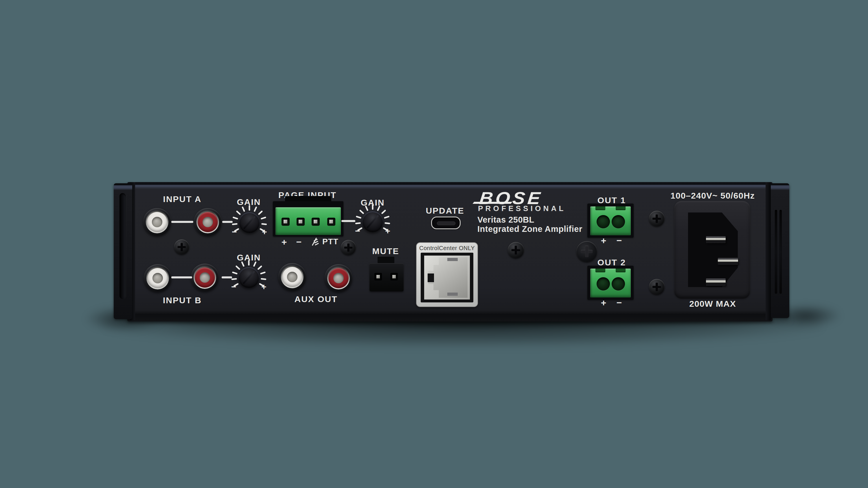 This screenshot has height=488, width=868. Describe the element at coordinates (447, 275) in the screenshot. I see `controlcenter-plate: ControlCenter ONLY` at that location.